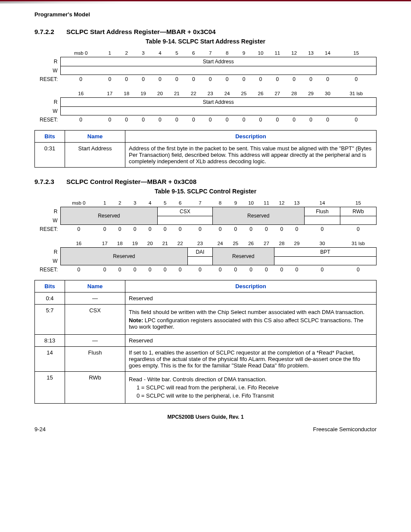 The image size is (411, 532). What do you see at coordinates (206, 252) in the screenshot?
I see `r-row-lo: R Reserved DAI Reserved BPT` at bounding box center [206, 252].